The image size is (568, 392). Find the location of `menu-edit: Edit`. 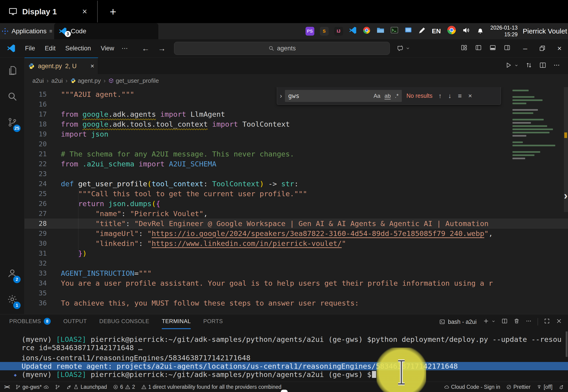

menu-edit: Edit is located at coordinates (50, 48).